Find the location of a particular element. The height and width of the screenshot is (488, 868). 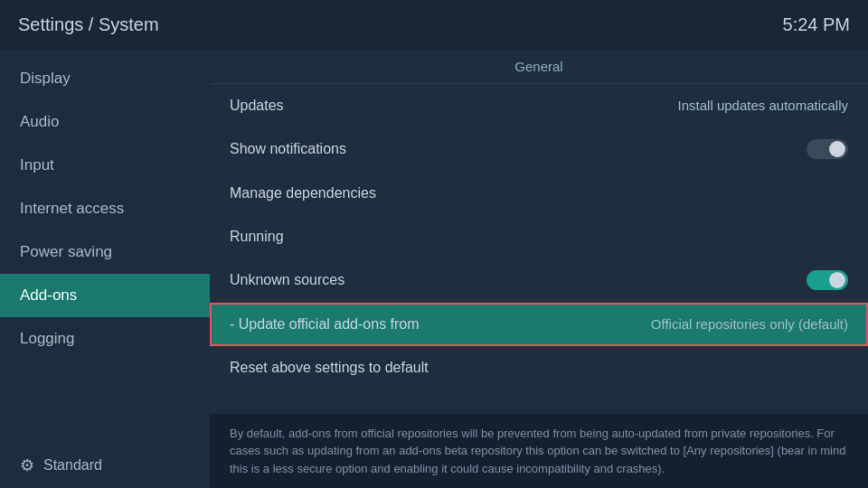

setting-label-show-notifications: Show notifications is located at coordinates (288, 149).